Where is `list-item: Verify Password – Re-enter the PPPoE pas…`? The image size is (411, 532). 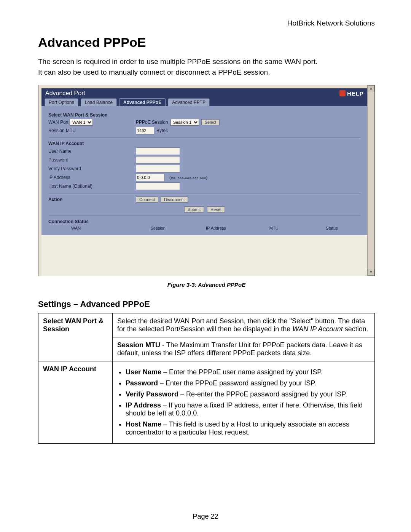
list-item: Verify Password – Re-enter the PPPoE pas… is located at coordinates (248, 395).